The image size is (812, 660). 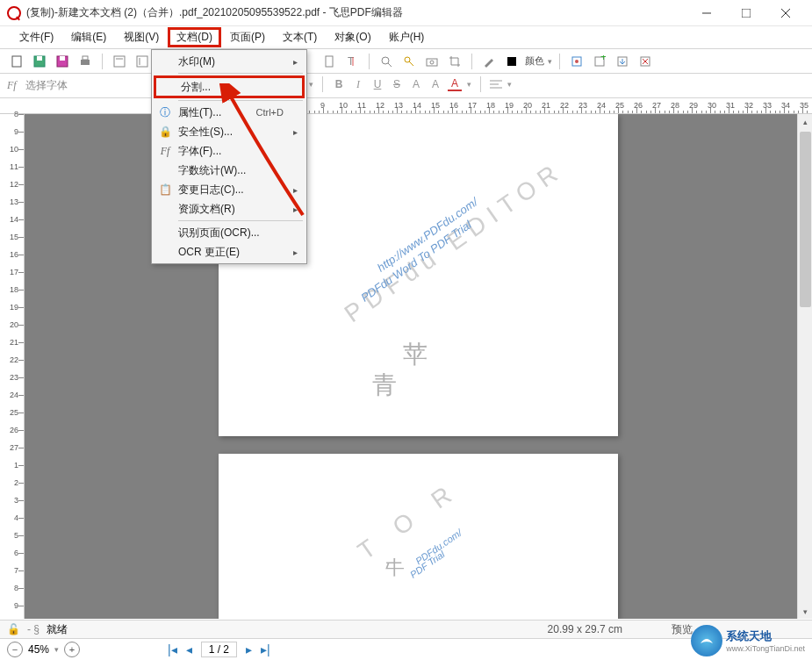 I want to click on app-icon, so click(x=14, y=13).